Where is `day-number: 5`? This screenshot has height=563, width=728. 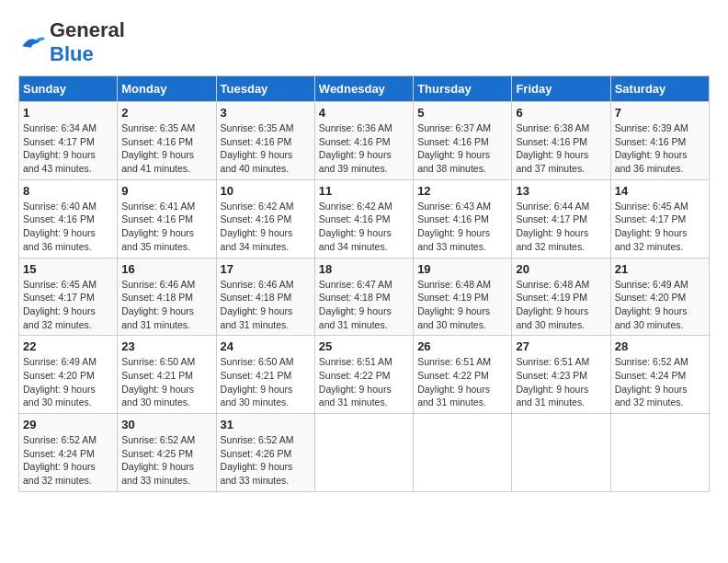
day-number: 5 is located at coordinates (462, 112).